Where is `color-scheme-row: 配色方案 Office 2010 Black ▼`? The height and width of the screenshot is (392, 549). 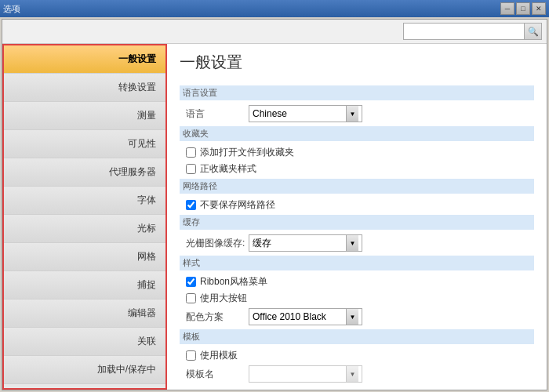 color-scheme-row: 配色方案 Office 2010 Black ▼ is located at coordinates (357, 317).